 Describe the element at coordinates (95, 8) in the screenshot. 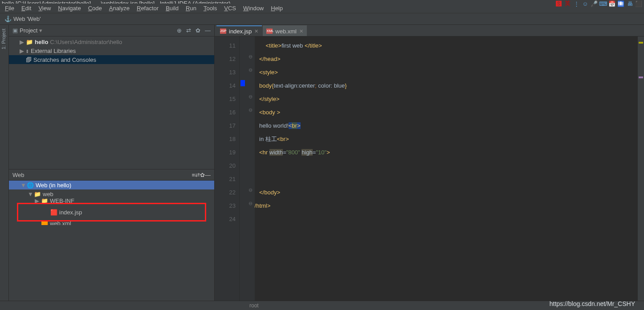

I see `menu-code: Code` at that location.